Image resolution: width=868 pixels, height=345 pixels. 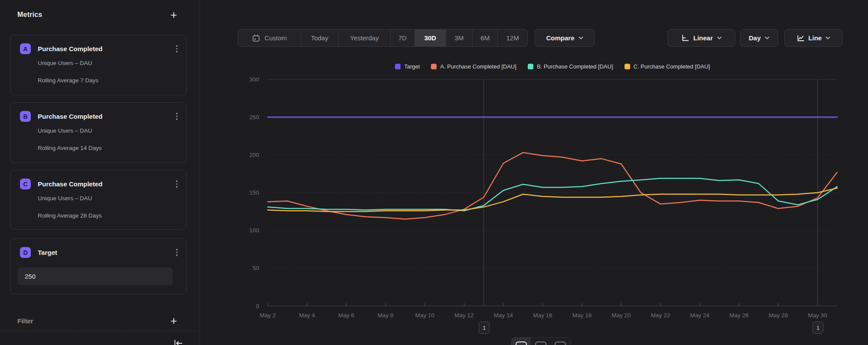 What do you see at coordinates (685, 38) in the screenshot?
I see `linear-axis-icon` at bounding box center [685, 38].